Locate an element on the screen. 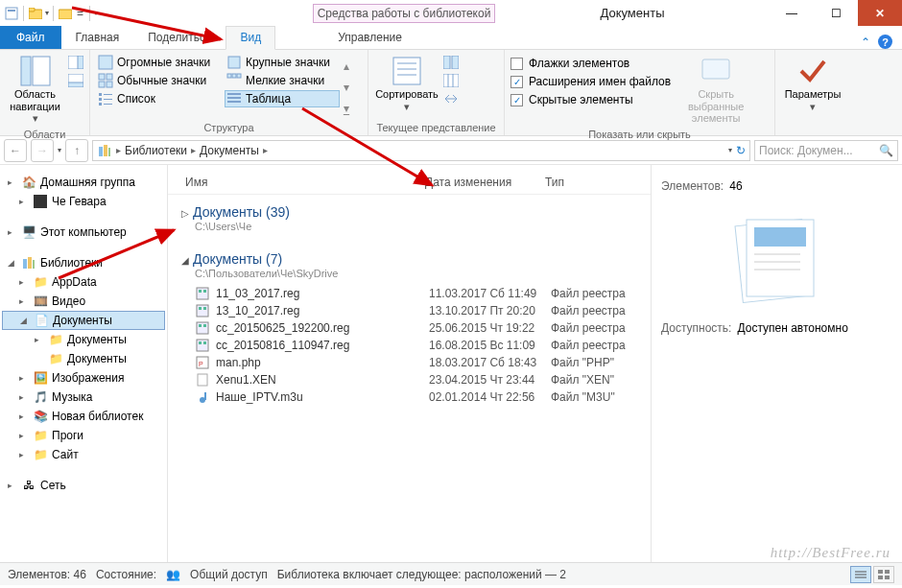  address-dropdown-icon: ▾ is located at coordinates (730, 150).